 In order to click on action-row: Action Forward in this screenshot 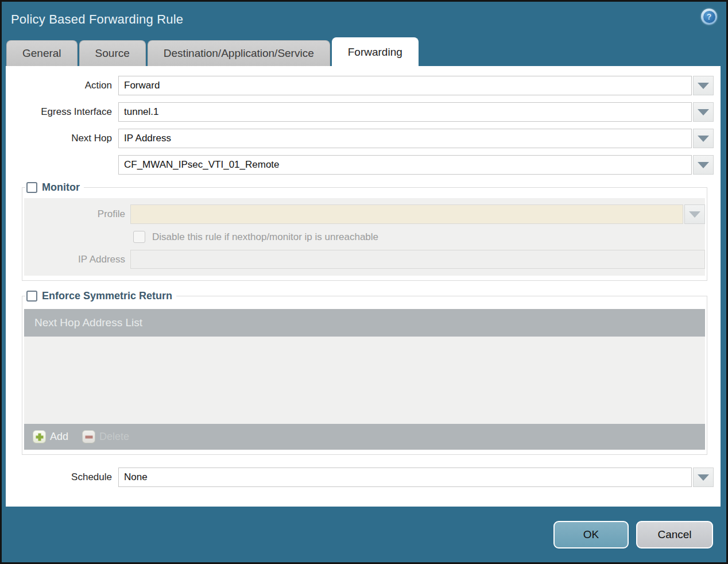, I will do `click(359, 86)`.